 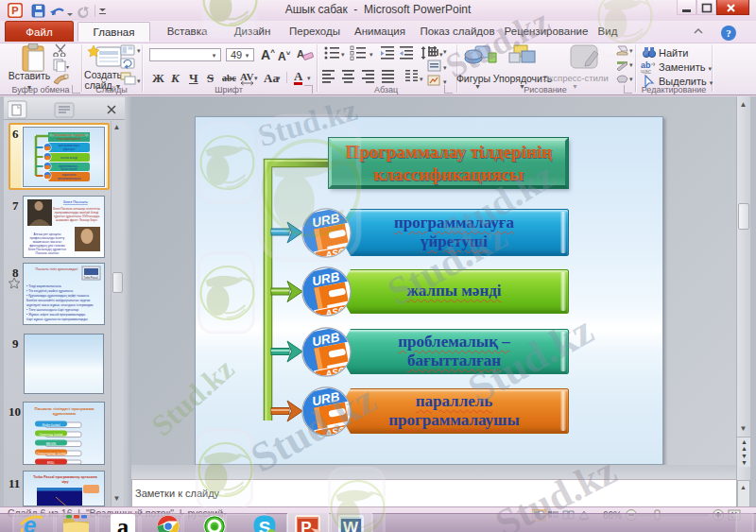 I want to click on svg-text: Операторлар бөлімі, so click(x=51, y=454).